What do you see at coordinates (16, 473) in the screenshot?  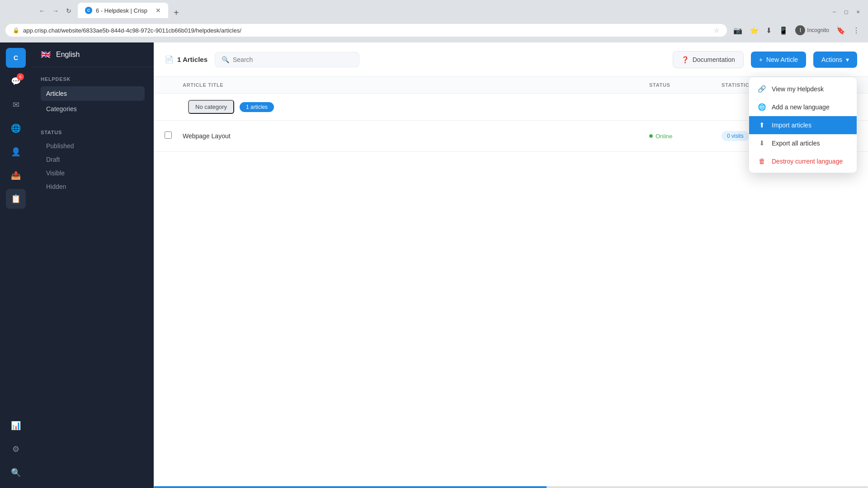 I see `icon-nav-search: 🔍` at bounding box center [16, 473].